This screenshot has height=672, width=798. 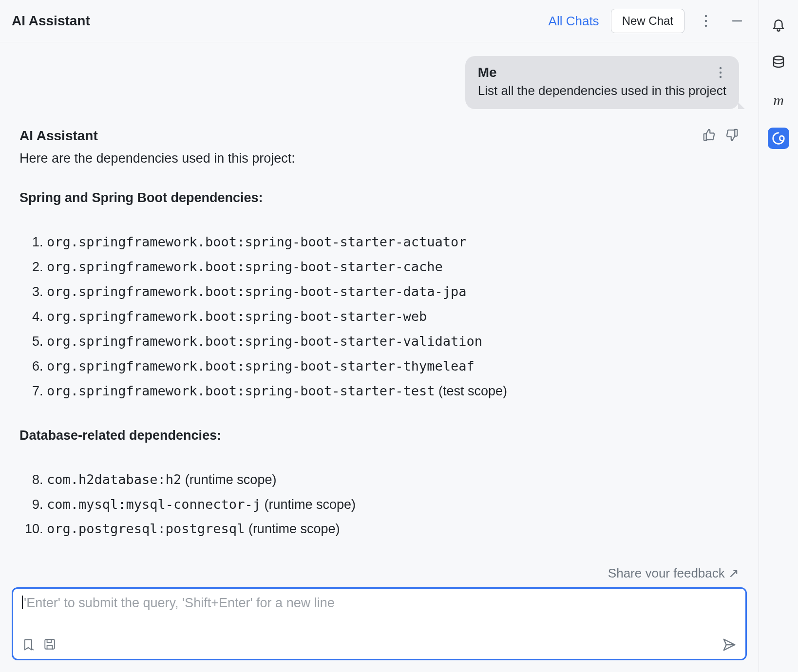 What do you see at coordinates (379, 504) in the screenshot?
I see `dependency-list: com.h2database:h2 (runtime scope)com.mys…` at bounding box center [379, 504].